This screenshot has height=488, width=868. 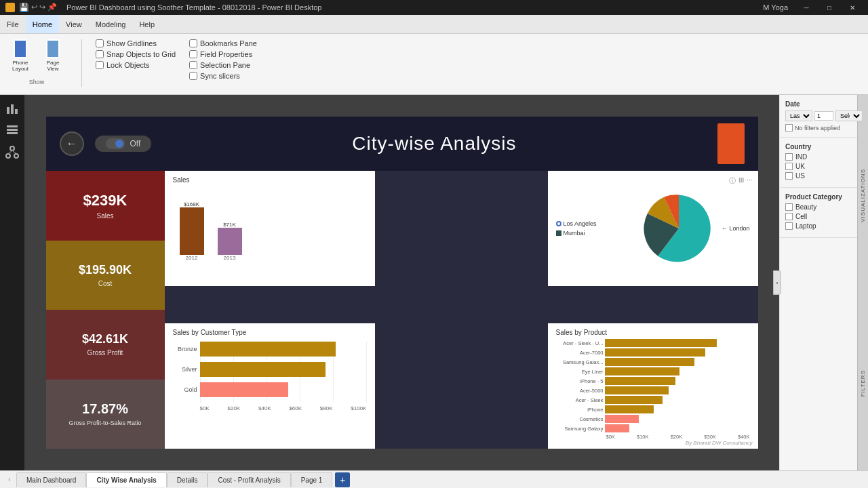 What do you see at coordinates (106, 201) in the screenshot?
I see `kpi-sales-value: $239K` at bounding box center [106, 201].